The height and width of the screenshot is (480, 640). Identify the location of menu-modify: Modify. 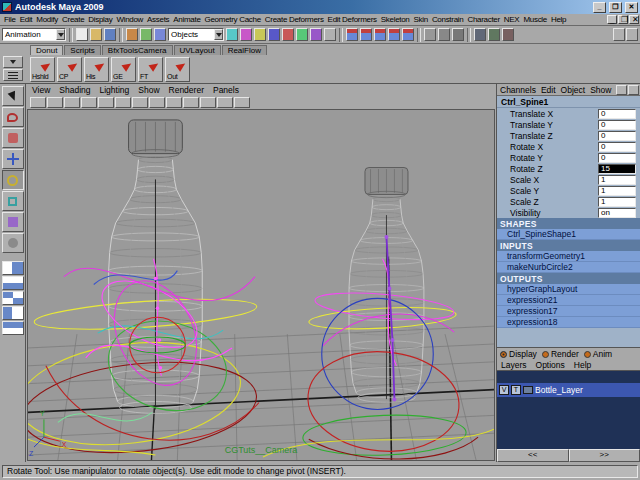
(47, 20).